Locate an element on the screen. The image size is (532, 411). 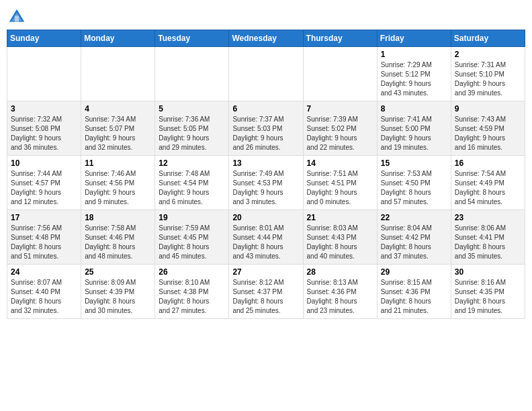
day-number: 11 is located at coordinates (118, 163).